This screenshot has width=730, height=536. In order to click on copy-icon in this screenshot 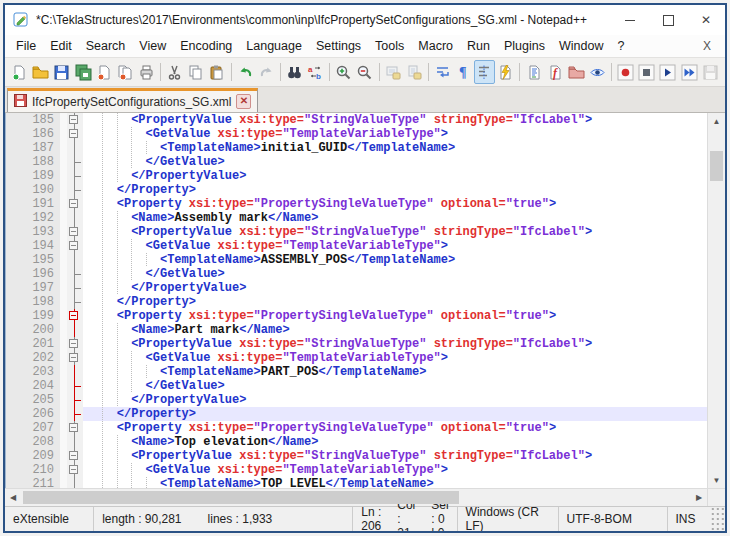, I will do `click(196, 72)`.